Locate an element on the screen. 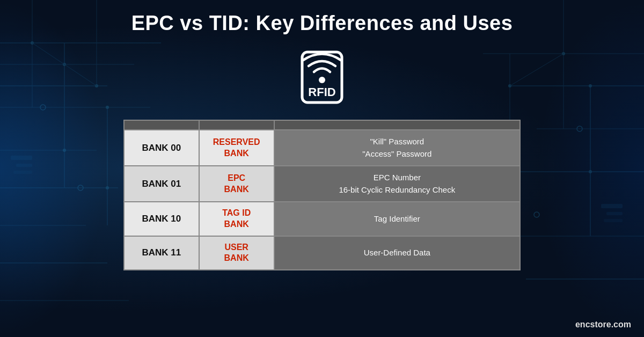  bank-id-cell: BANK 11 is located at coordinates (162, 253).